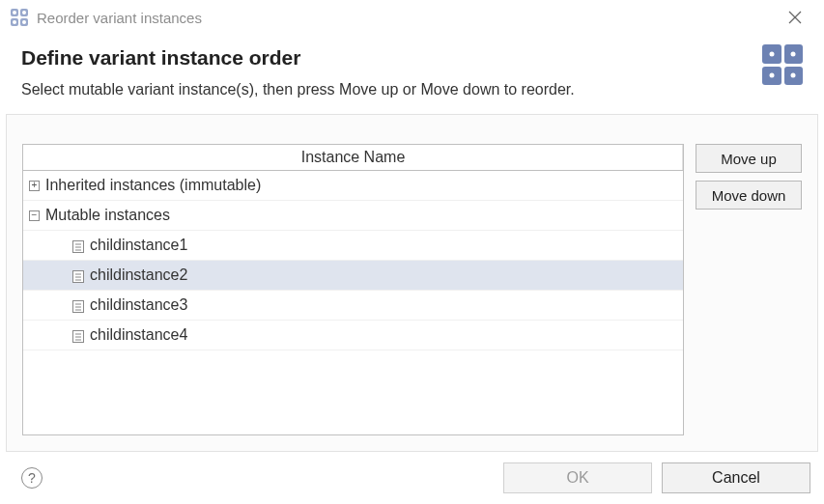 This screenshot has height=504, width=824. I want to click on group-label: Mutable instances, so click(108, 215).